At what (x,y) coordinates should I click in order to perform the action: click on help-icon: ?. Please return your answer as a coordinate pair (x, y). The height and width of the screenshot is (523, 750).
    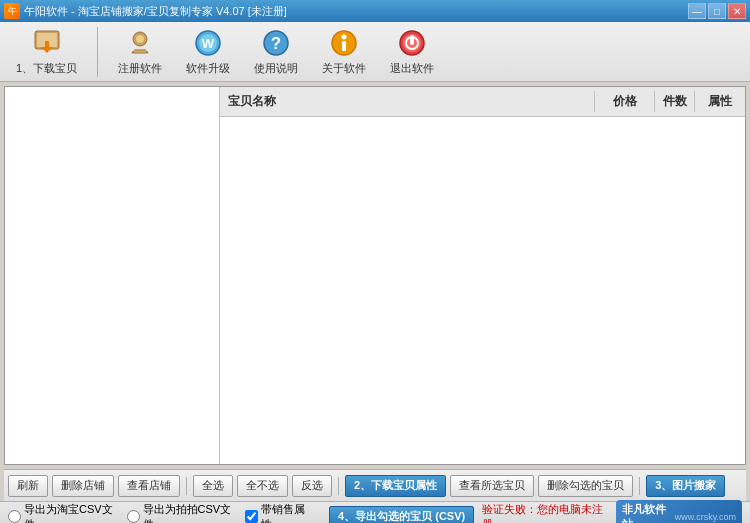
    Looking at the image, I should click on (276, 43).